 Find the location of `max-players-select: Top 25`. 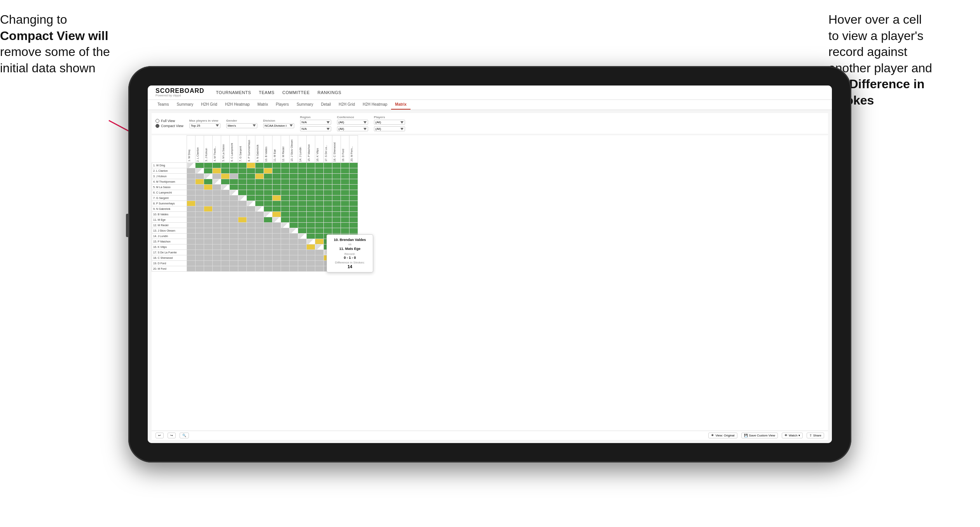

max-players-select: Top 25 is located at coordinates (205, 126).